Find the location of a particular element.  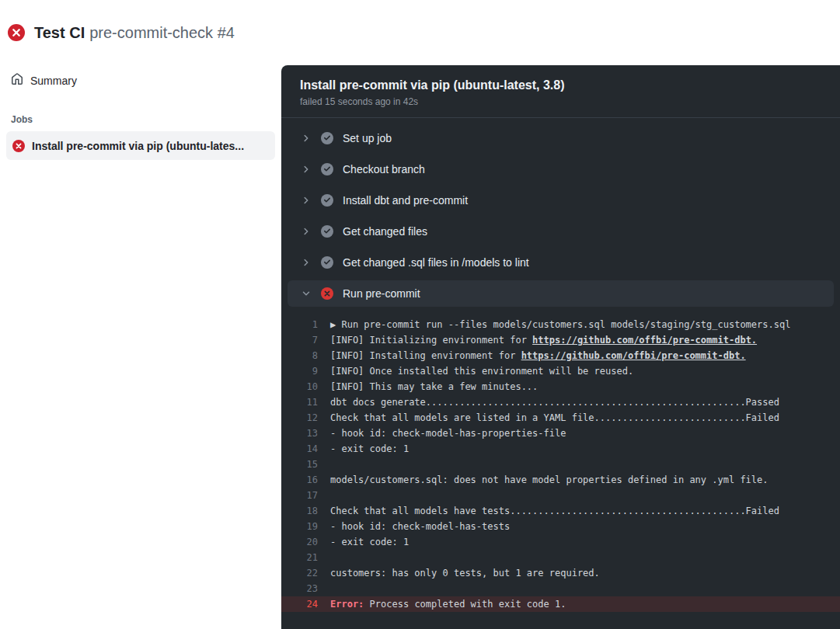

log-line-number: 14 is located at coordinates (306, 449).